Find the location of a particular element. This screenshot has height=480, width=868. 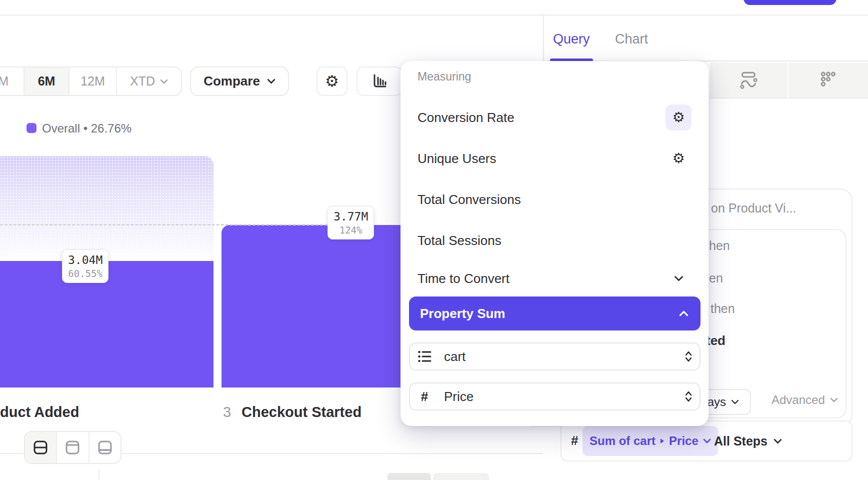

table-column-divider is located at coordinates (99, 474).